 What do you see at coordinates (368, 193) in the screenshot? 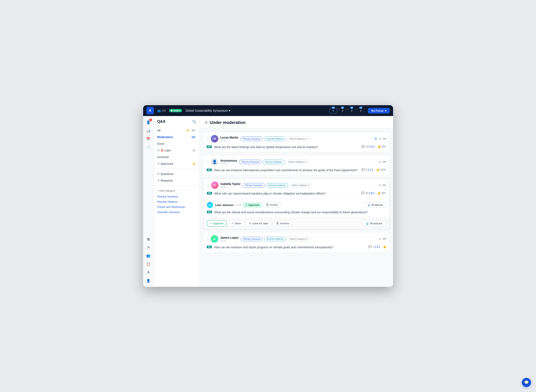
I see `comment-stat-3: 💬 18 (5)` at bounding box center [368, 193].